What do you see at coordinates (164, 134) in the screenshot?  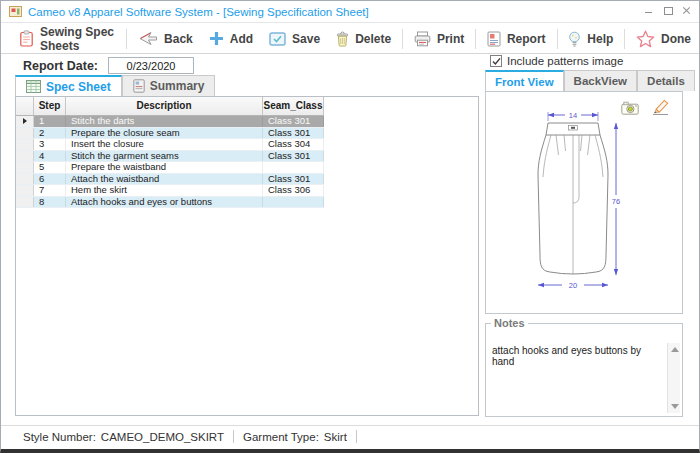 I see `cell-description: Prepare the closure seam` at bounding box center [164, 134].